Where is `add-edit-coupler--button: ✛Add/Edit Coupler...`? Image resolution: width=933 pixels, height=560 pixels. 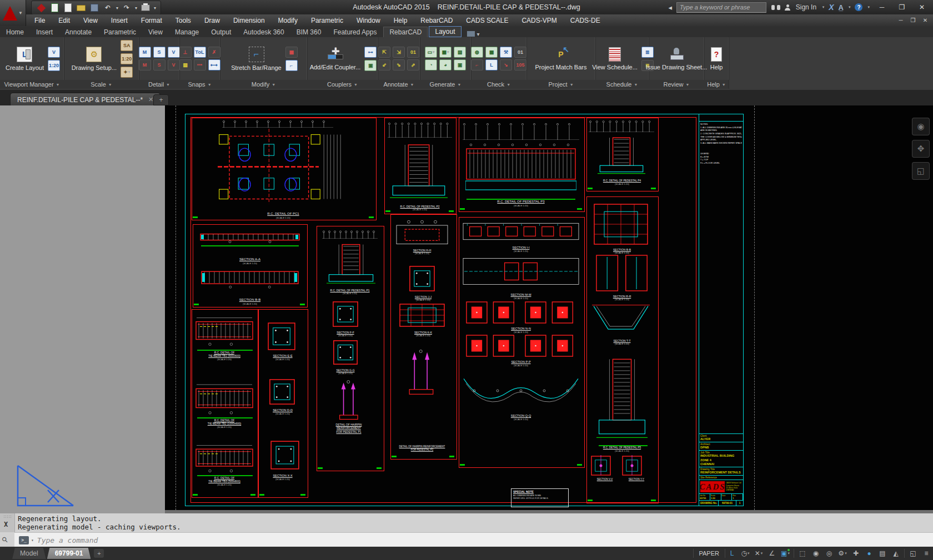 add-edit-coupler--button: ✛Add/Edit Coupler... is located at coordinates (335, 59).